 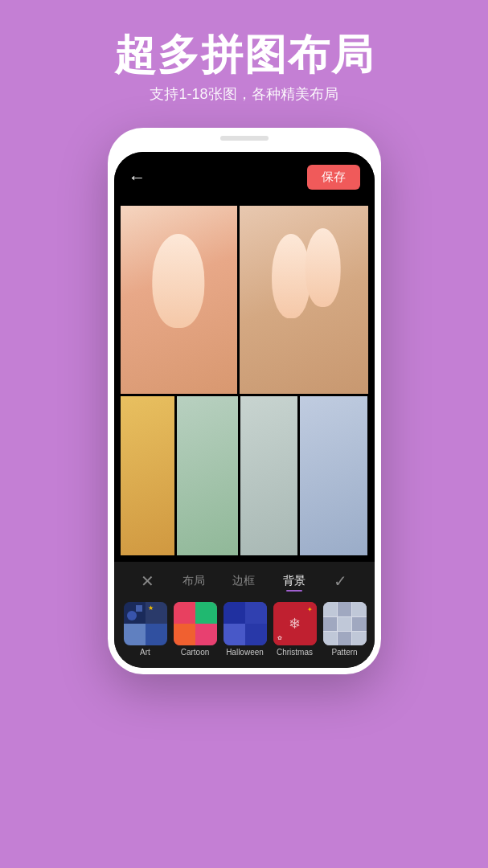 I want to click on back-button: ←, so click(x=137, y=178).